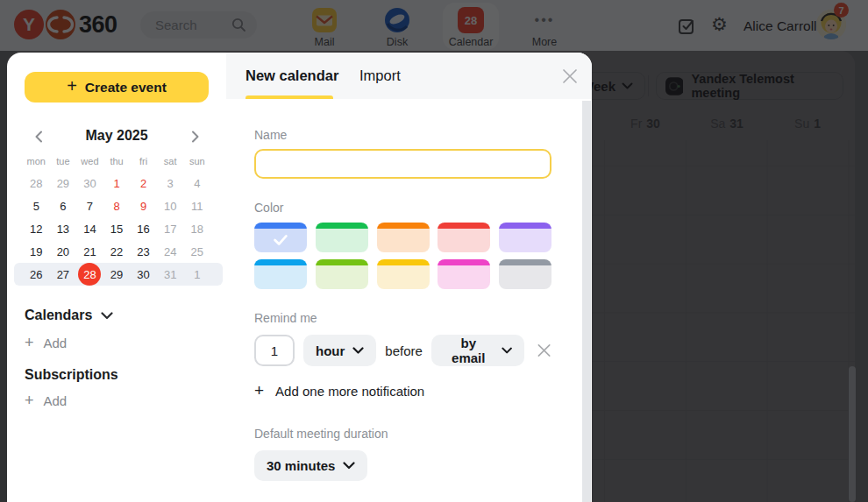  I want to click on mini-calendar-day: 10, so click(170, 207).